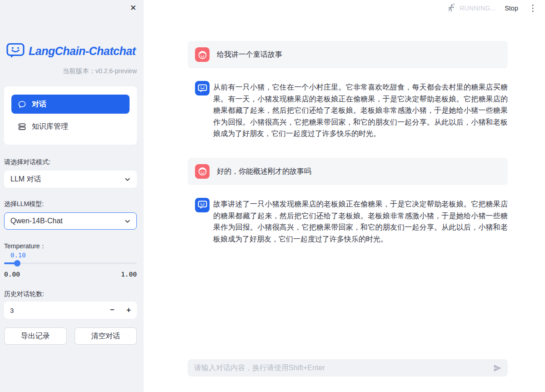 The height and width of the screenshot is (392, 545). Describe the element at coordinates (22, 126) in the screenshot. I see `database-icon` at that location.